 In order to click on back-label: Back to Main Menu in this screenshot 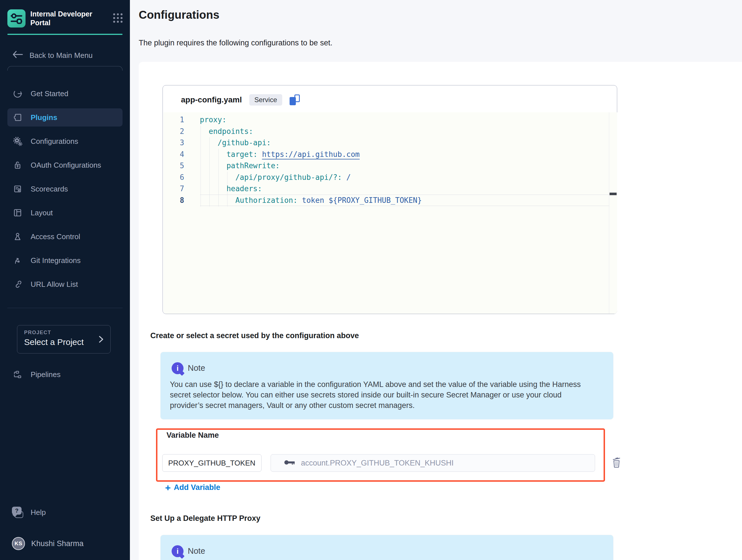, I will do `click(61, 55)`.